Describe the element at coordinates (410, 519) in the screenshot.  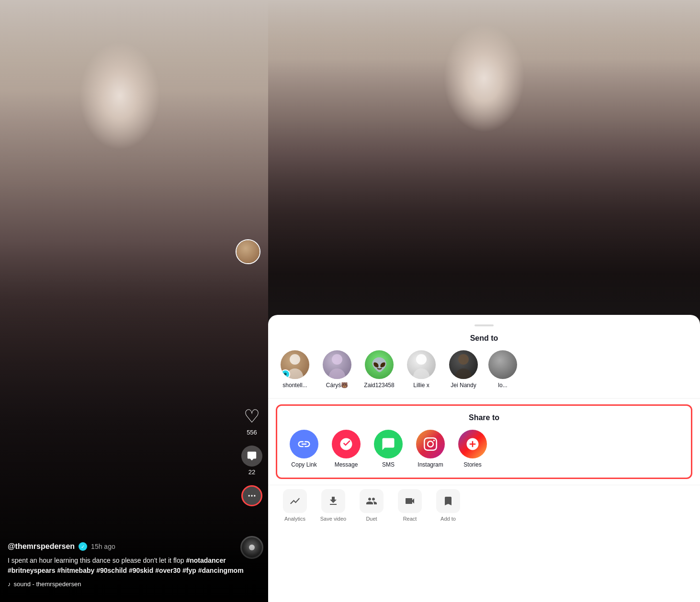
I see `react-label: React` at that location.